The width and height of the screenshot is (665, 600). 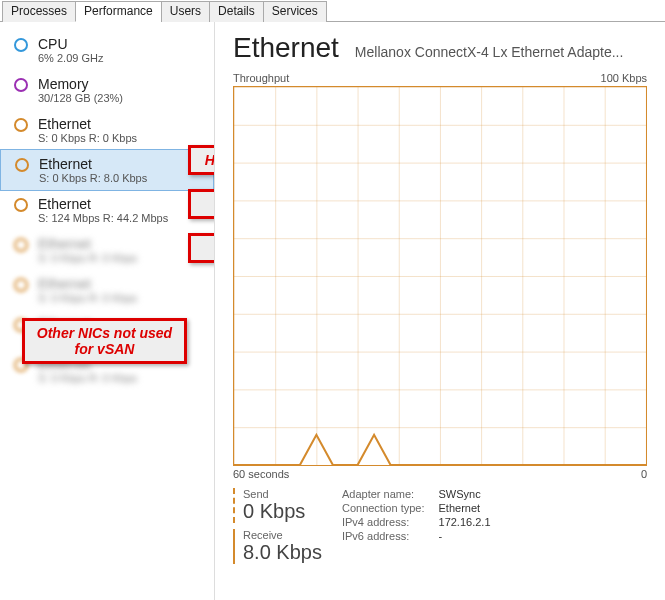 I want to click on prop-value: Ethernet, so click(x=465, y=508).